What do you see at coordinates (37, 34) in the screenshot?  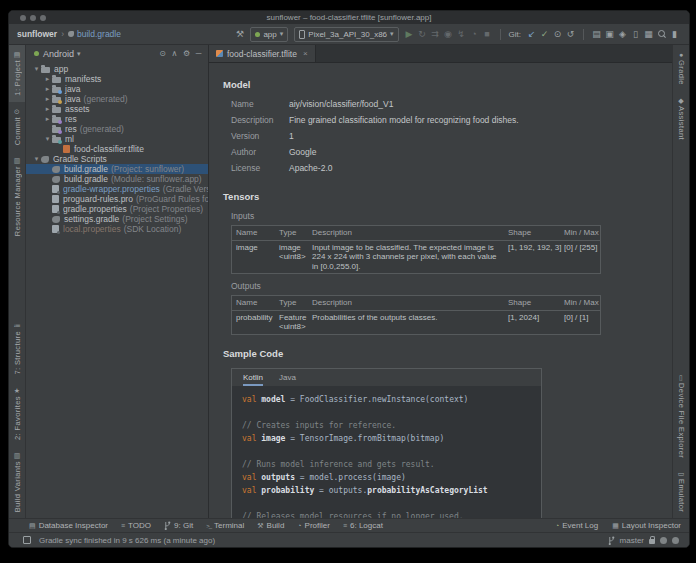 I see `breadcrumb-project: sunflower` at bounding box center [37, 34].